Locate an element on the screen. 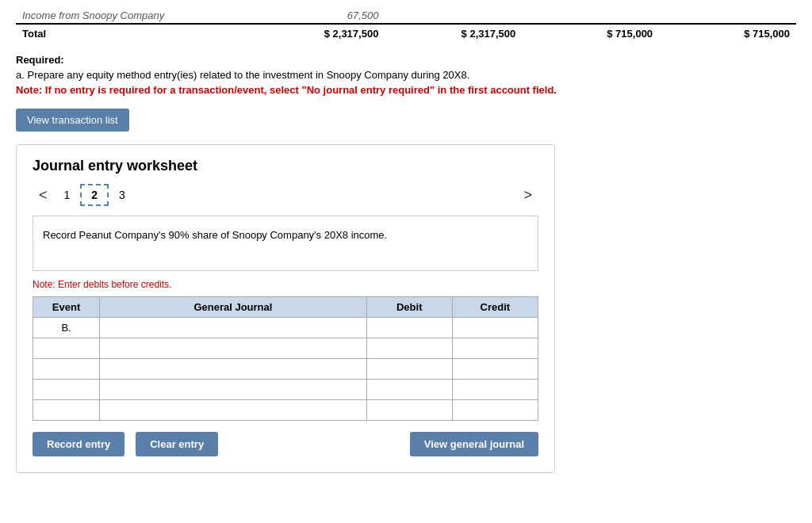 Image resolution: width=812 pixels, height=523 pixels. tab-nav-right: > is located at coordinates (528, 195).